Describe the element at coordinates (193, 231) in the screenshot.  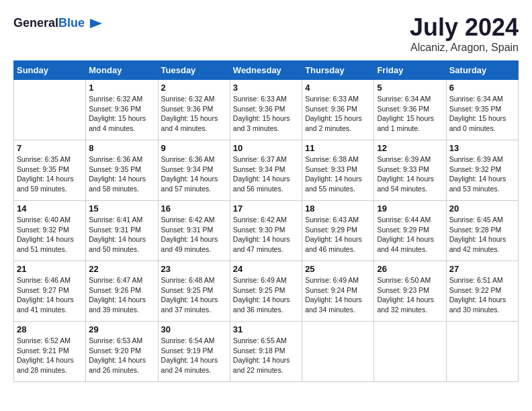
I see `calendar-cell: 16Sunrise: 6:42 AMSunset: 9:31 PMDayligh…` at that location.